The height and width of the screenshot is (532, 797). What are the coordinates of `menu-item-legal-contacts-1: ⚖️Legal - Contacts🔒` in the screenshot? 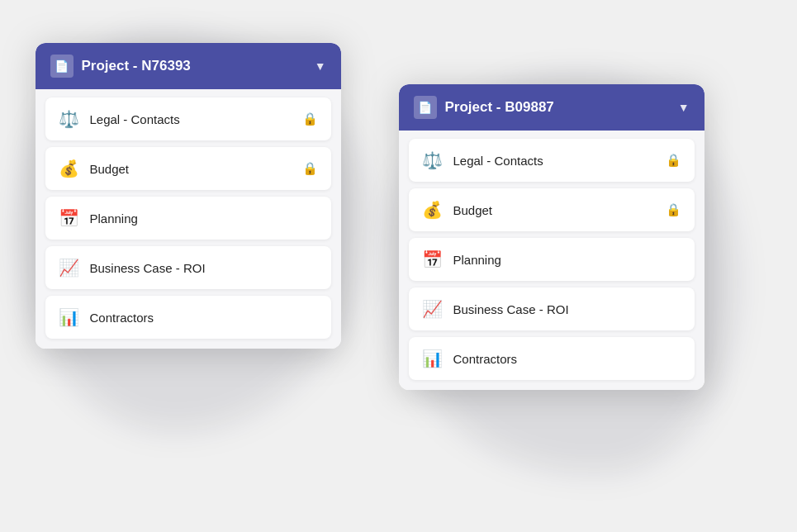 It's located at (188, 119).